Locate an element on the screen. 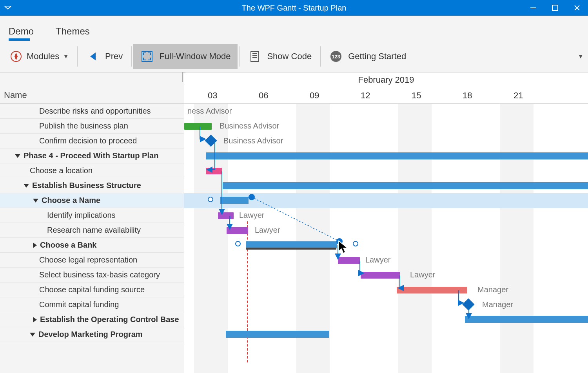  close-button is located at coordinates (577, 8).